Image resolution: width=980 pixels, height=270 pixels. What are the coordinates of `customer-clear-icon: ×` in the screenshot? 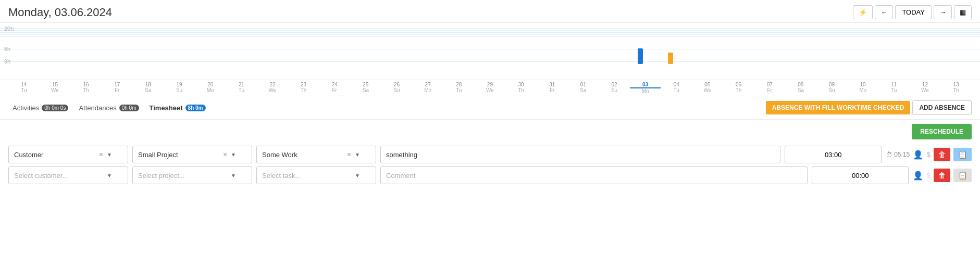 It's located at (101, 155).